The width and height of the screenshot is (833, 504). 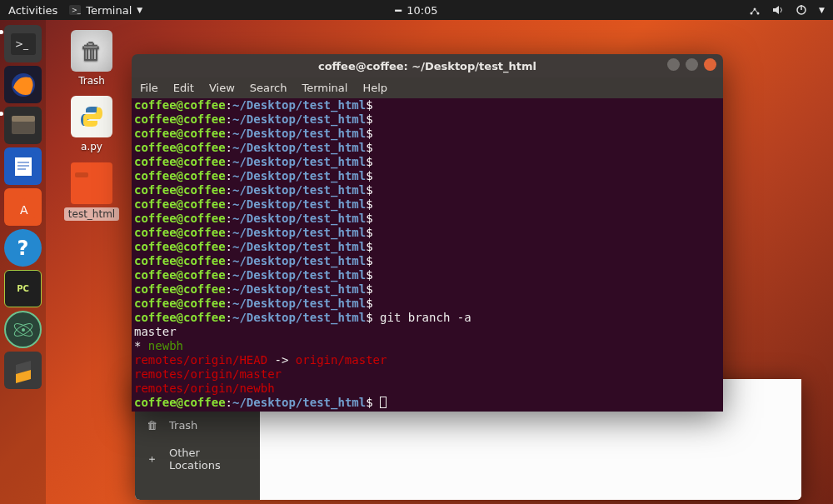 What do you see at coordinates (140, 10) in the screenshot?
I see `chevron-down-icon: ▼` at bounding box center [140, 10].